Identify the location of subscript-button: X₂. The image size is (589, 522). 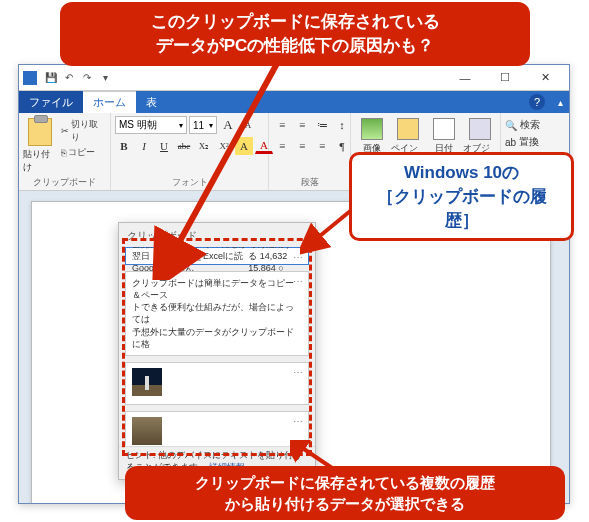
(204, 146).